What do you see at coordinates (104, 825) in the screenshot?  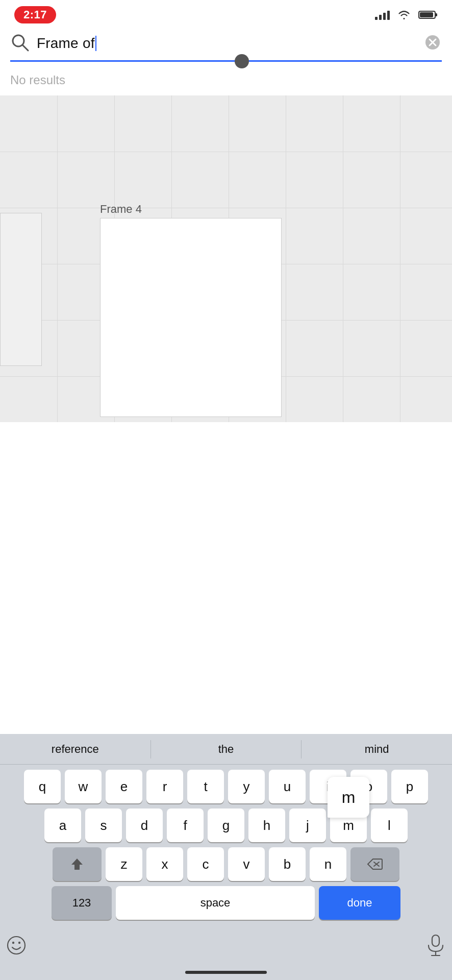 I see `key-s: s` at bounding box center [104, 825].